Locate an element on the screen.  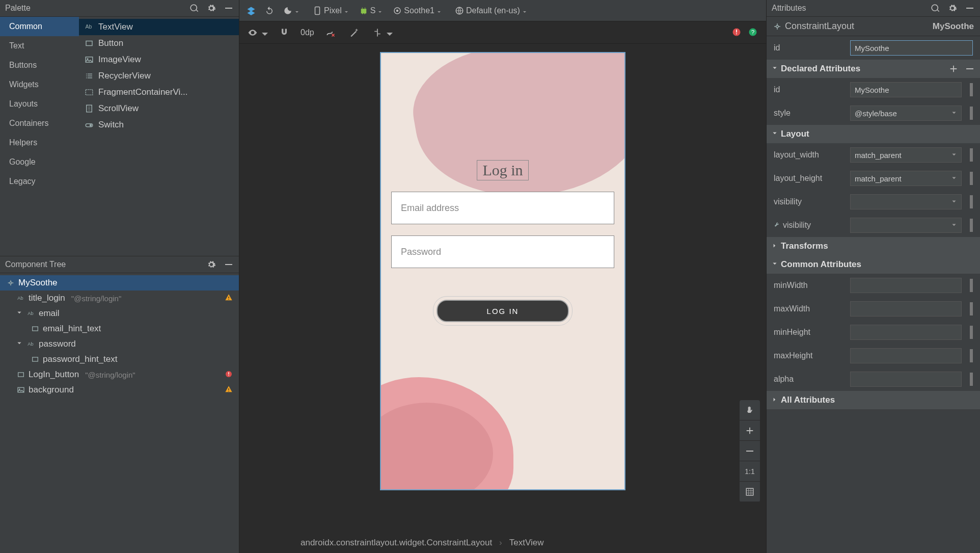
section-all: All Attributes is located at coordinates (873, 400).